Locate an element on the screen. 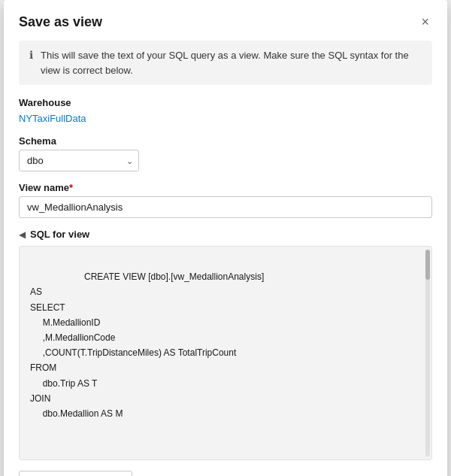 This screenshot has height=476, width=451. required-indicator: * is located at coordinates (71, 188).